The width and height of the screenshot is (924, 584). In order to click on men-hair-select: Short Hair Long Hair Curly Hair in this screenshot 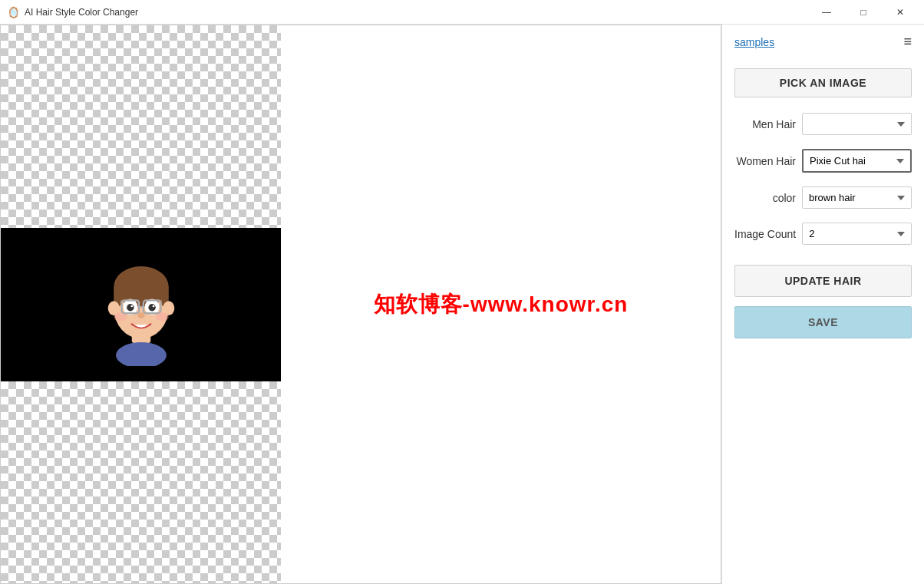, I will do `click(856, 124)`.